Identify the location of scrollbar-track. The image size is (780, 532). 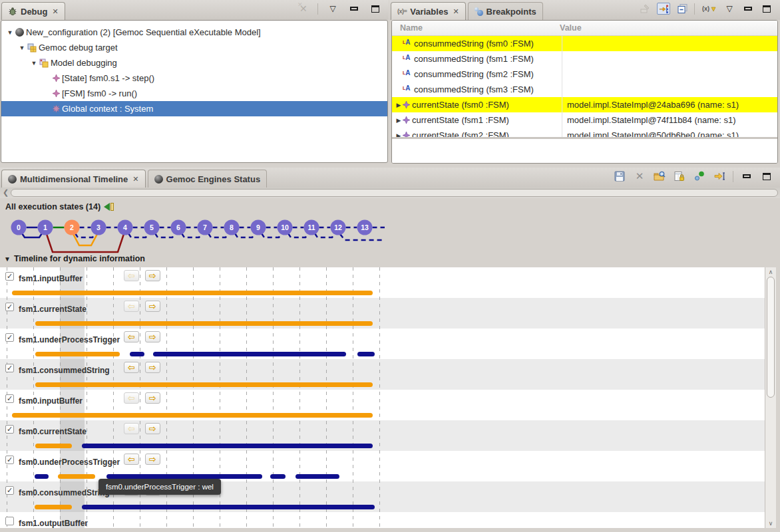
(394, 193).